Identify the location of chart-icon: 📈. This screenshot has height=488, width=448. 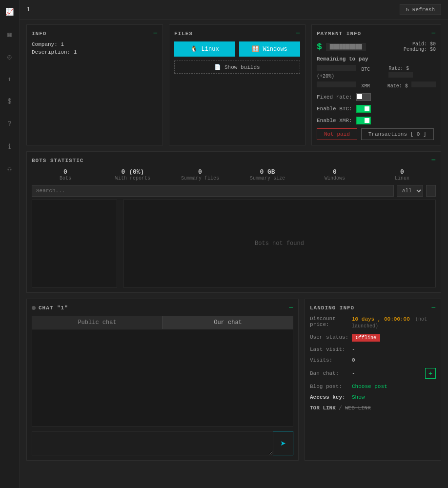
(10, 12).